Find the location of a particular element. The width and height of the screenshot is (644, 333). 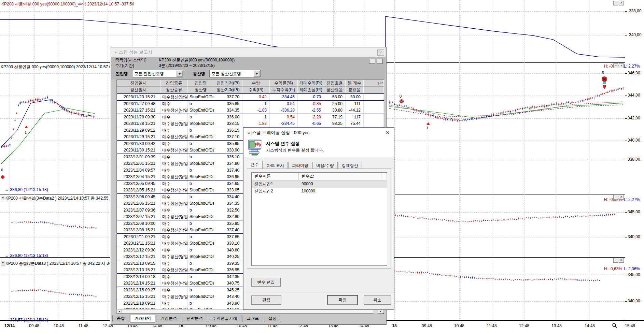

column-header: 청산가격(Pt) is located at coordinates (228, 90).